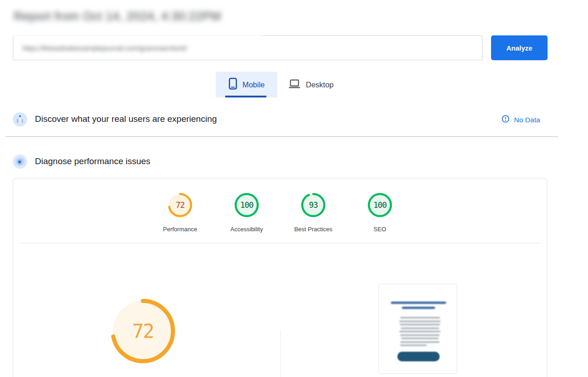  I want to click on gauge-label: Accessibility, so click(247, 229).